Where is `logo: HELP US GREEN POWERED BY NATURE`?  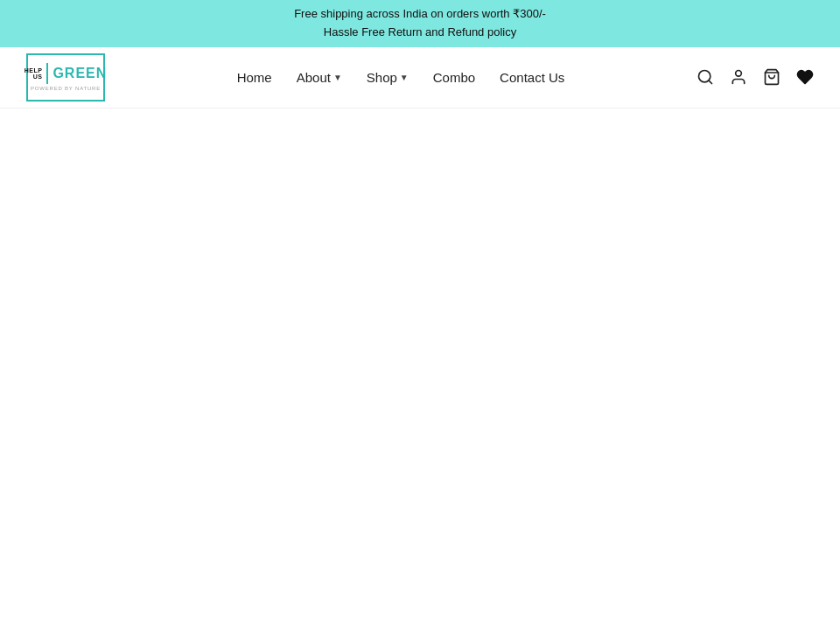
logo: HELP US GREEN POWERED BY NATURE is located at coordinates (66, 77).